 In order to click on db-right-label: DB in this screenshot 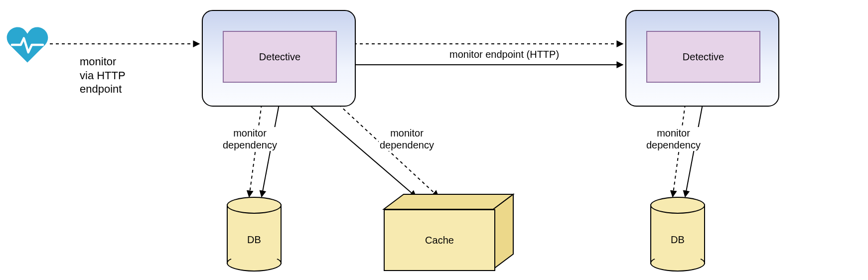, I will do `click(678, 240)`.